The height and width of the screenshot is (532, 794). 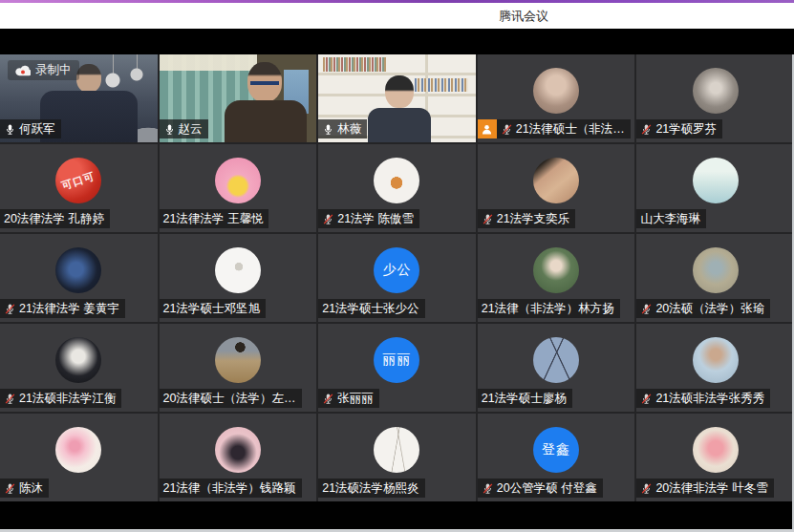 What do you see at coordinates (533, 220) in the screenshot?
I see `participant-name: 21法学支奕乐` at bounding box center [533, 220].